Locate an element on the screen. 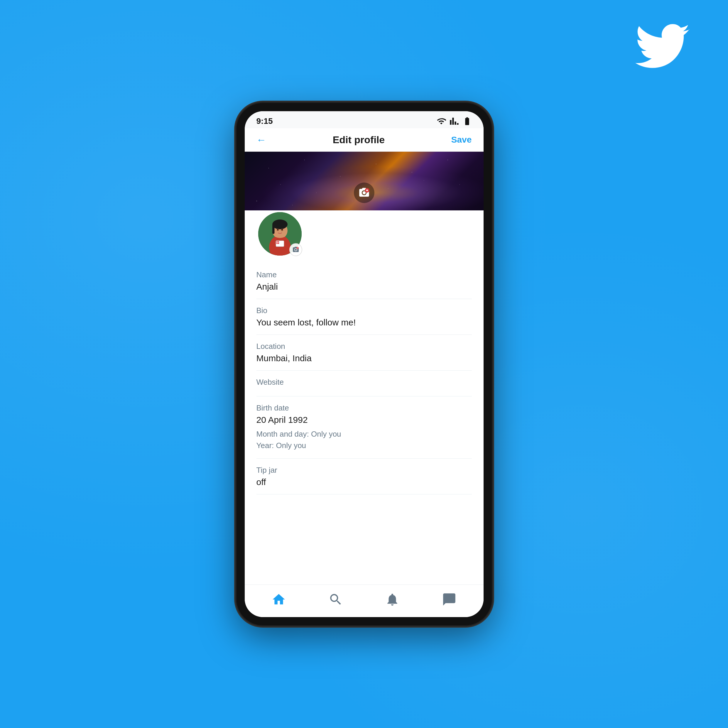  search-icon is located at coordinates (335, 599).